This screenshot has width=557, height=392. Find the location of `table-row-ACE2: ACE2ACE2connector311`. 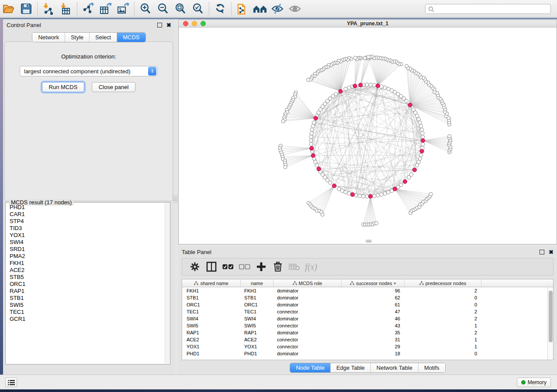

table-row-ACE2: ACE2ACE2connector311 is located at coordinates (368, 340).